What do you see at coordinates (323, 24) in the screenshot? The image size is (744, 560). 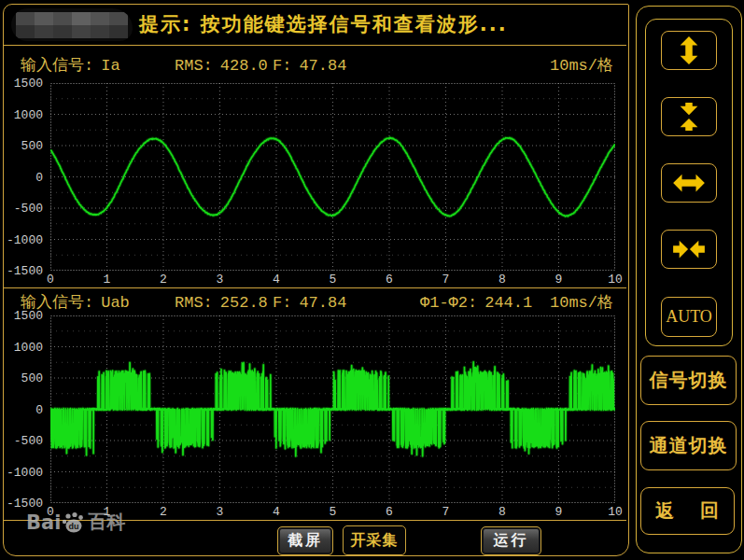 I see `tip-text: 提示: 按功能键选择信号和查看波形...` at bounding box center [323, 24].